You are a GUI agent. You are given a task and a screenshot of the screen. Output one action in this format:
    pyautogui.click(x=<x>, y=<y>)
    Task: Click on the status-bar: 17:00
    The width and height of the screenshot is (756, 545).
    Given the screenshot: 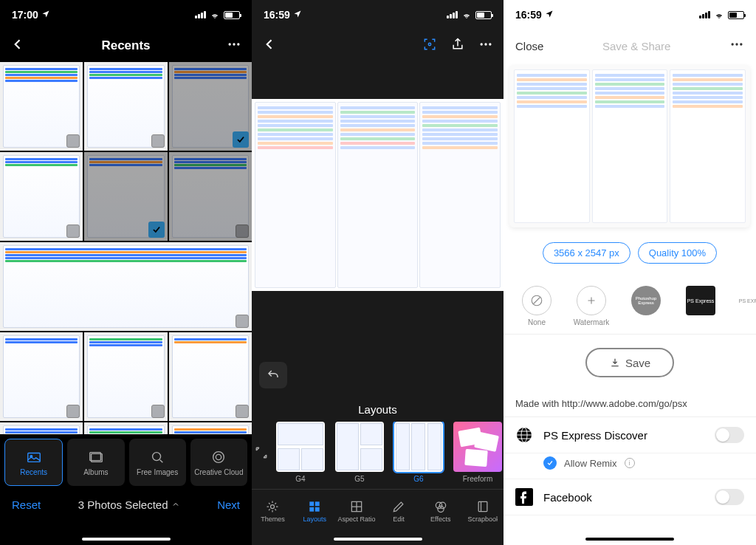 What is the action you would take?
    pyautogui.click(x=126, y=15)
    